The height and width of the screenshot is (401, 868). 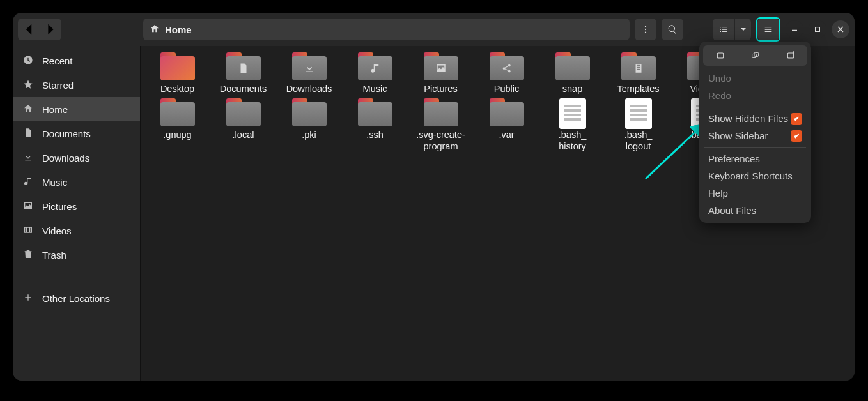 I want to click on list-view-button, so click(x=724, y=29).